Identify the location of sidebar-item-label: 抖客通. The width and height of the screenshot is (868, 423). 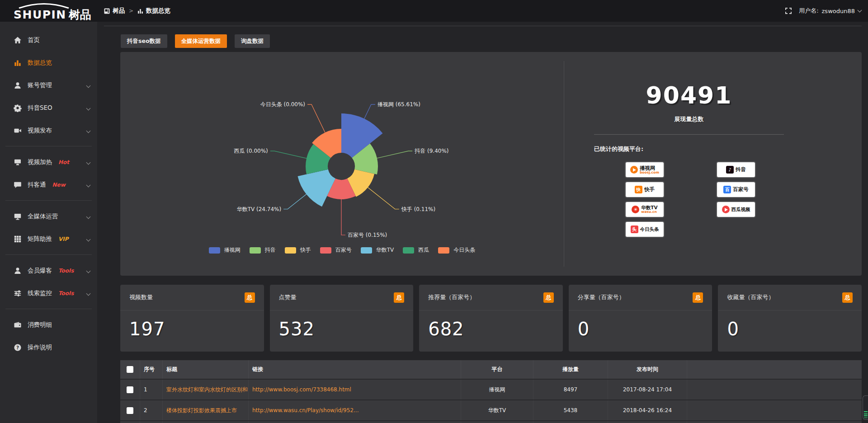
(37, 185).